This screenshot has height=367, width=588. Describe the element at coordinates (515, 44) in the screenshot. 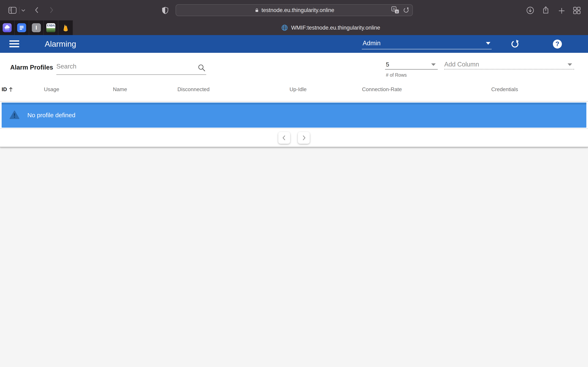

I see `refresh-button` at that location.